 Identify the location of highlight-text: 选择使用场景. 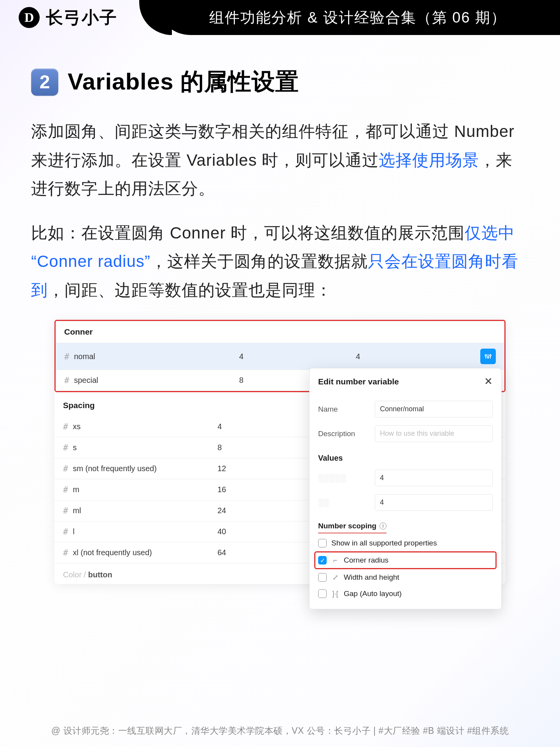
(429, 160).